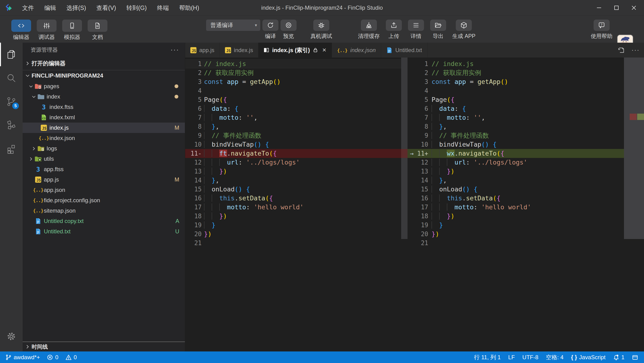  I want to click on code-line-left-5: 5Page({, so click(293, 100).